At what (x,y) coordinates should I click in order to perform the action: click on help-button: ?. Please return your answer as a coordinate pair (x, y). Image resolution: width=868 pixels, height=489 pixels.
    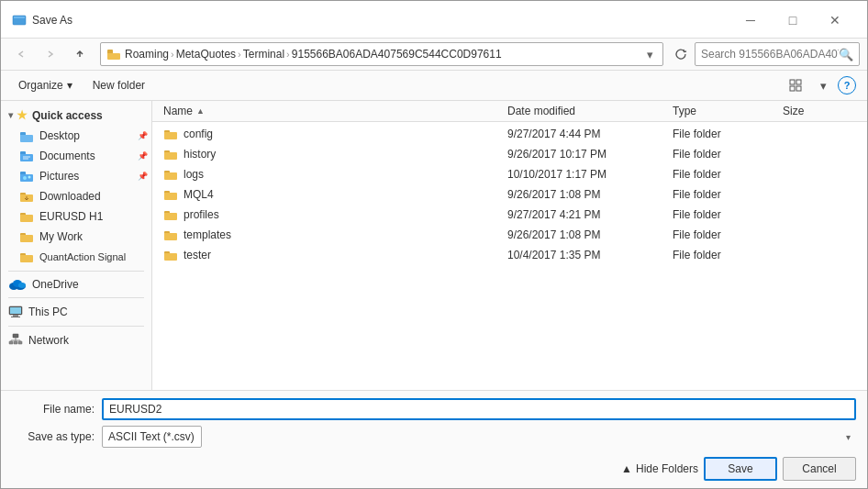
    Looking at the image, I should click on (847, 85).